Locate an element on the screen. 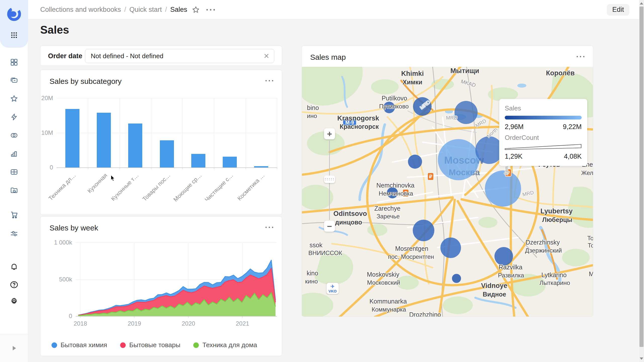 This screenshot has height=362, width=644. map-zoom-in-button: + is located at coordinates (330, 134).